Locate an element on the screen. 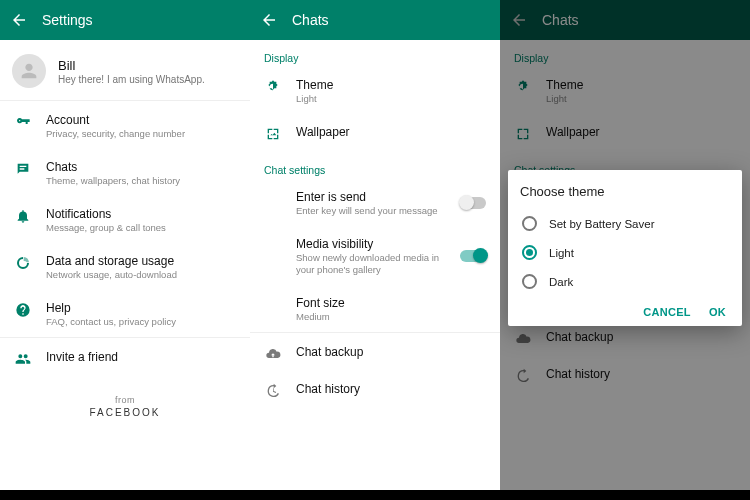 The height and width of the screenshot is (500, 750). media-visibility-row: Media visibilityShow newly downloaded me… is located at coordinates (375, 256).